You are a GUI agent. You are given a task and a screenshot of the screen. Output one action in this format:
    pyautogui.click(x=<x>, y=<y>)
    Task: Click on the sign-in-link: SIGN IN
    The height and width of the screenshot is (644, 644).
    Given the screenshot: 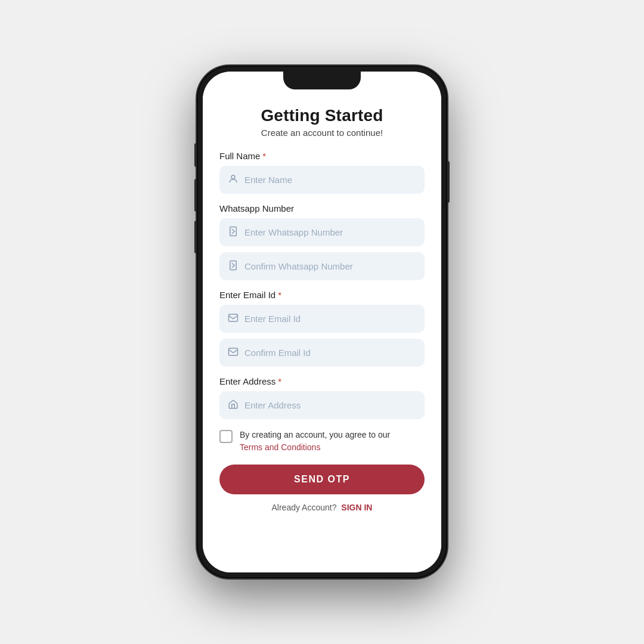 What is the action you would take?
    pyautogui.click(x=357, y=507)
    